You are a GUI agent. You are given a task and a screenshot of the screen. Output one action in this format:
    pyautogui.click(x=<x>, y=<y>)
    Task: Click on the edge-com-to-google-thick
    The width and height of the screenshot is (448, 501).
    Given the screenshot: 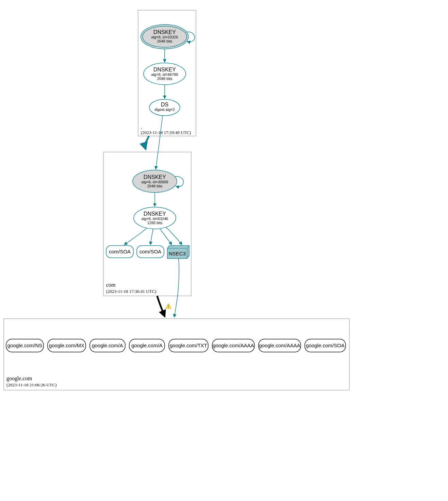 What is the action you would take?
    pyautogui.click(x=161, y=306)
    